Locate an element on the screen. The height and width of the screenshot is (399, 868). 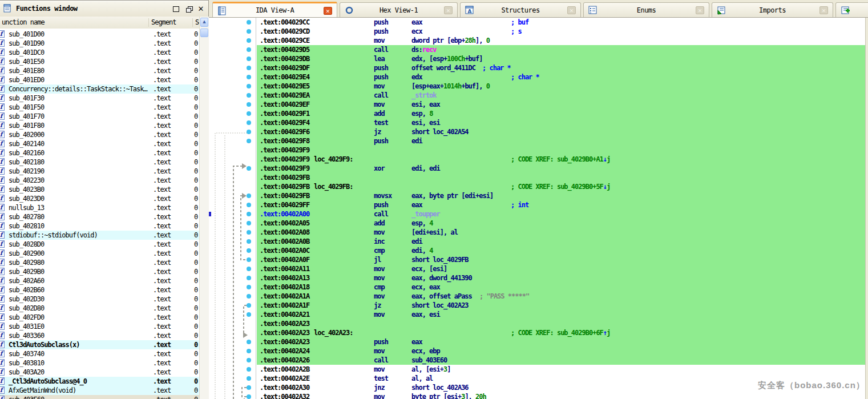
function-row: fAfxGetMainWnd(void).text0 is located at coordinates (99, 390).